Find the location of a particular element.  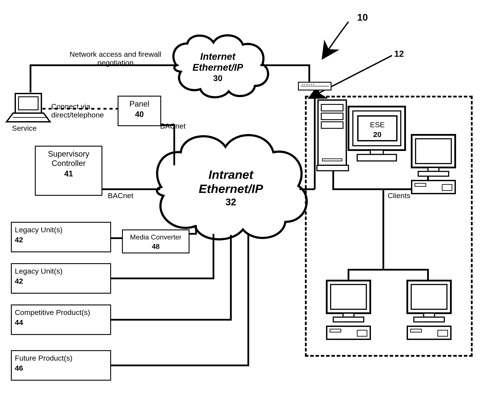

competitive-num: 44 is located at coordinates (61, 322).